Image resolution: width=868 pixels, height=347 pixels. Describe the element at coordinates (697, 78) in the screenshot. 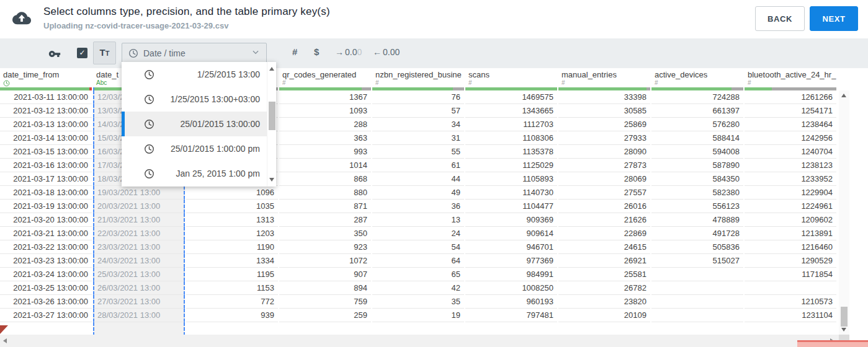

I see `column-header-active_devices: active_devices#` at that location.